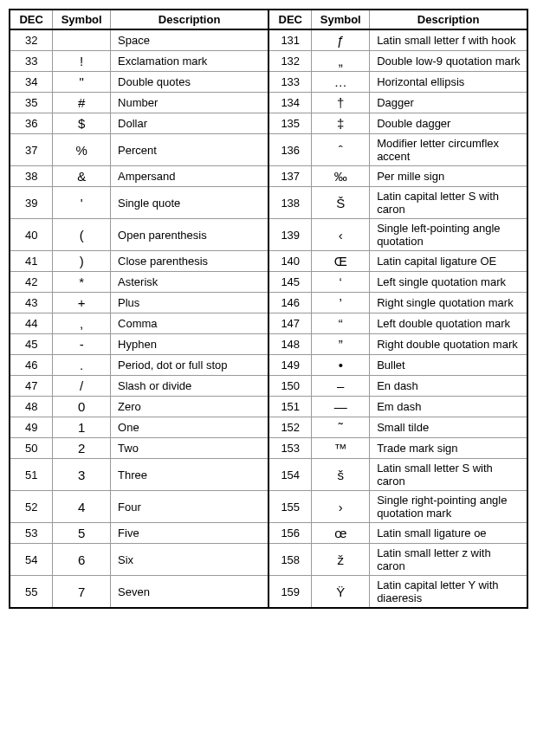  I want to click on table-row: 40(Open parenthesis139‹Single left-point…, so click(268, 236).